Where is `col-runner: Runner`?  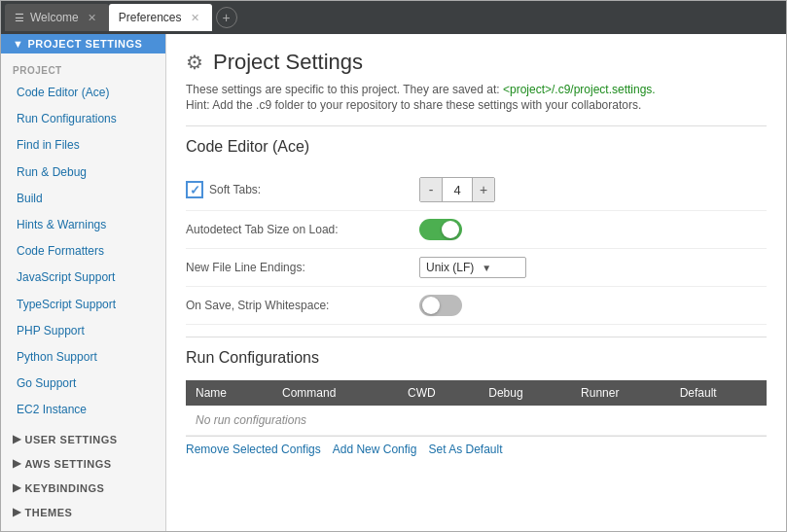
col-runner: Runner is located at coordinates (621, 393).